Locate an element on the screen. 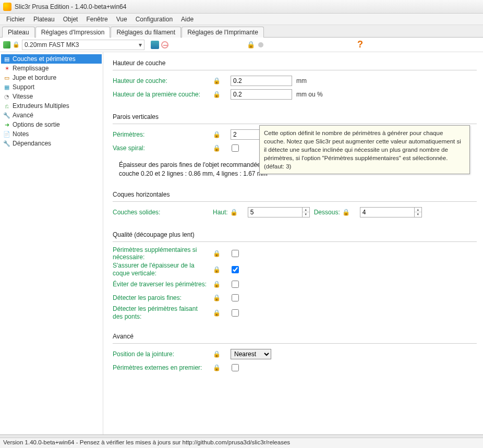 The width and height of the screenshot is (483, 448). preset-selector: 0.20mm FAST MK3 is located at coordinates (83, 45).